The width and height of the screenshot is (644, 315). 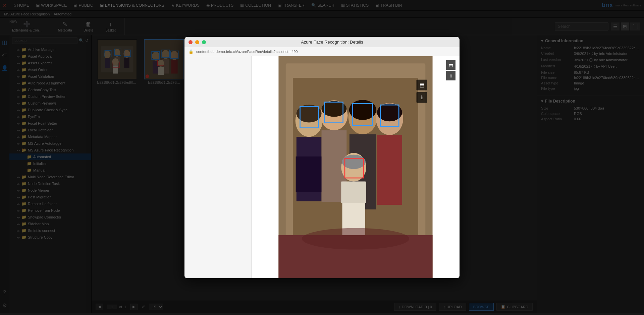 What do you see at coordinates (451, 65) in the screenshot?
I see `modal-view-toggle-button: ⬒` at bounding box center [451, 65].